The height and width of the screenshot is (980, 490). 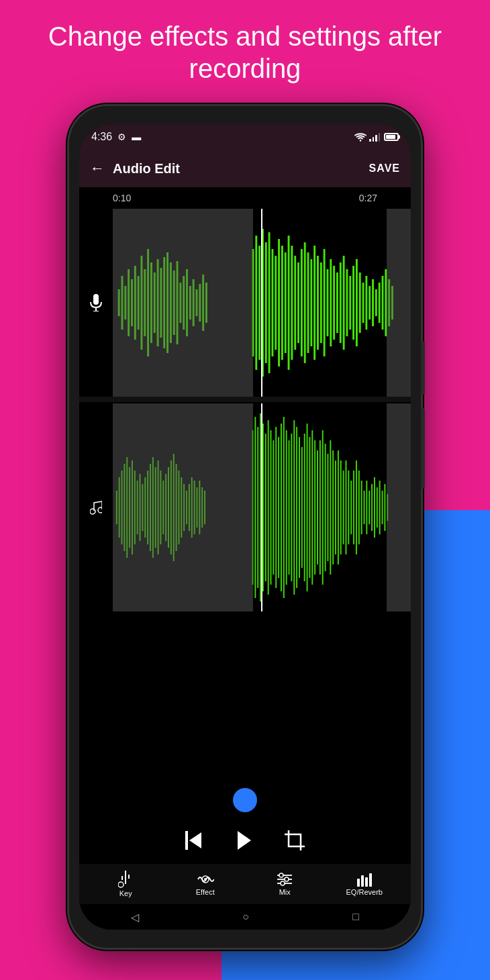 What do you see at coordinates (262, 507) in the screenshot?
I see `music-track-content` at bounding box center [262, 507].